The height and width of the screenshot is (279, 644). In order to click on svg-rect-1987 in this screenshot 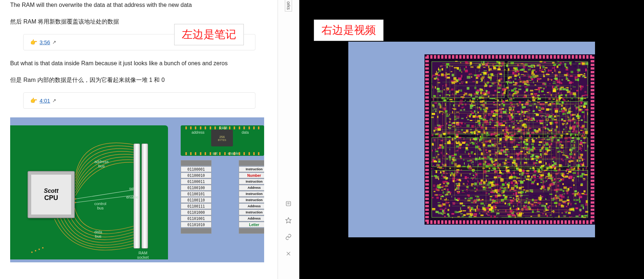, I will do `click(439, 75)`.